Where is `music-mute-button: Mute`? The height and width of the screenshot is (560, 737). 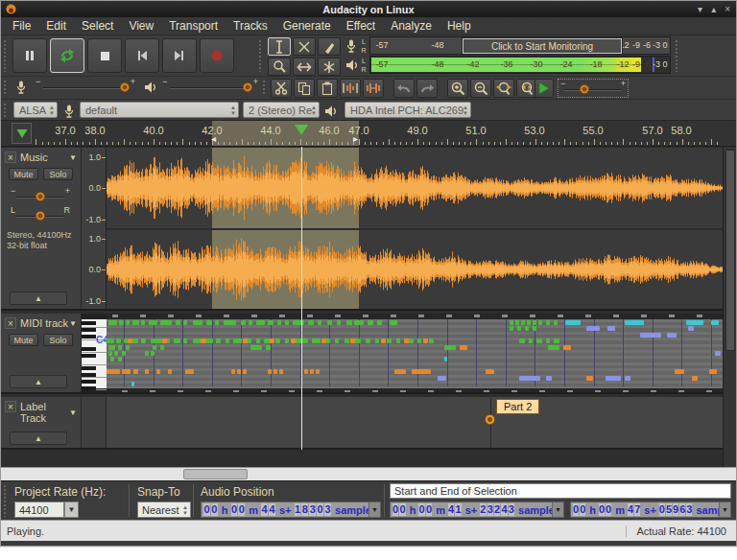 music-mute-button: Mute is located at coordinates (23, 175).